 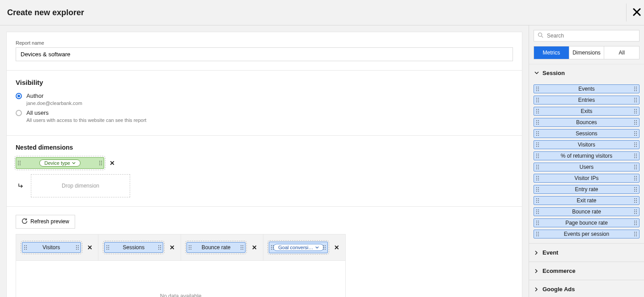 I want to click on sidebar-category-header: Ecommerce, so click(x=587, y=271).